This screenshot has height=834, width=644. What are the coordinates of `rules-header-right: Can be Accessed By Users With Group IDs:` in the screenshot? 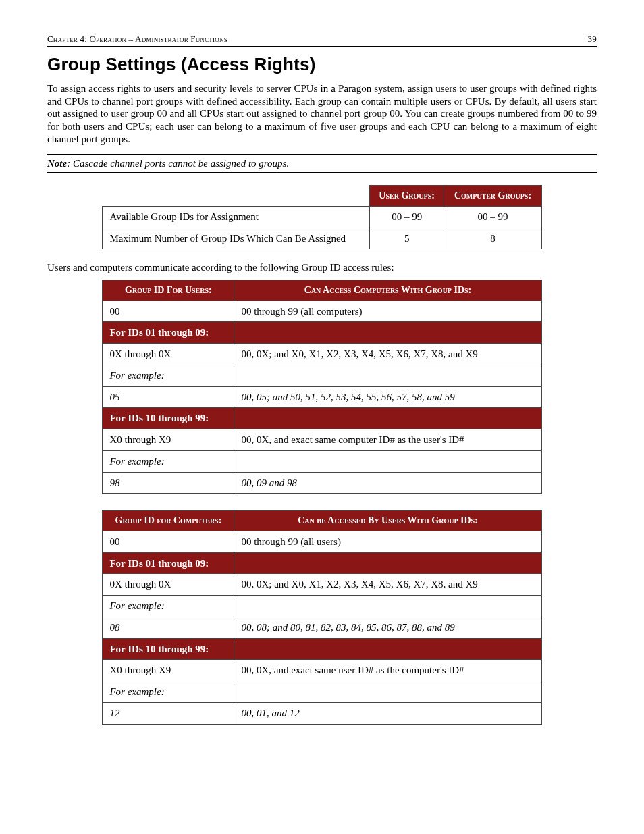 It's located at (387, 521).